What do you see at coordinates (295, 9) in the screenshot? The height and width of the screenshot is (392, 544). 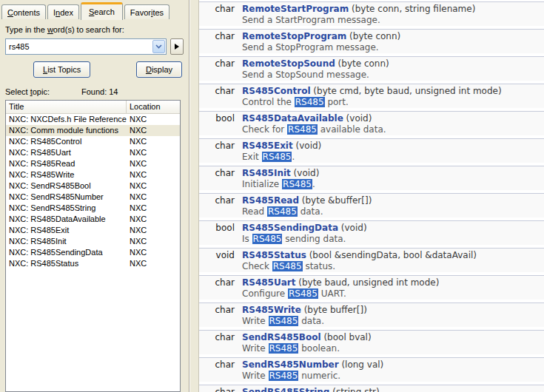 I see `function-link: RemoteStartProgram` at bounding box center [295, 9].